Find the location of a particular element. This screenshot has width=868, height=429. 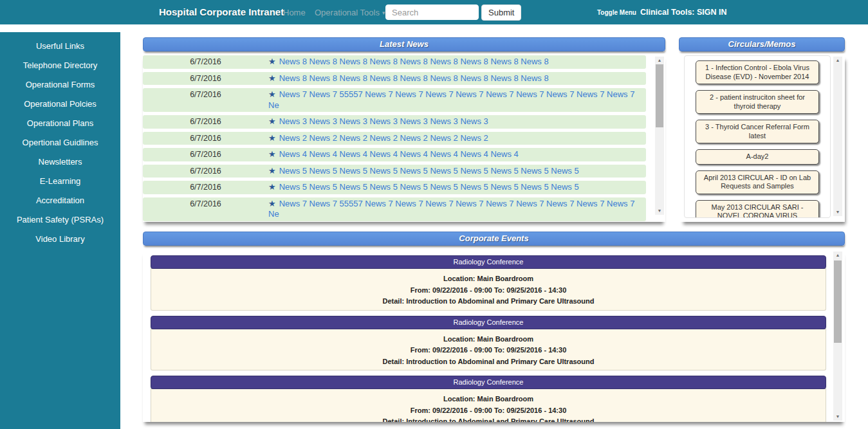

circulars-panel: 1 - Infection Control - Ebola Virus Dise… is located at coordinates (762, 138).